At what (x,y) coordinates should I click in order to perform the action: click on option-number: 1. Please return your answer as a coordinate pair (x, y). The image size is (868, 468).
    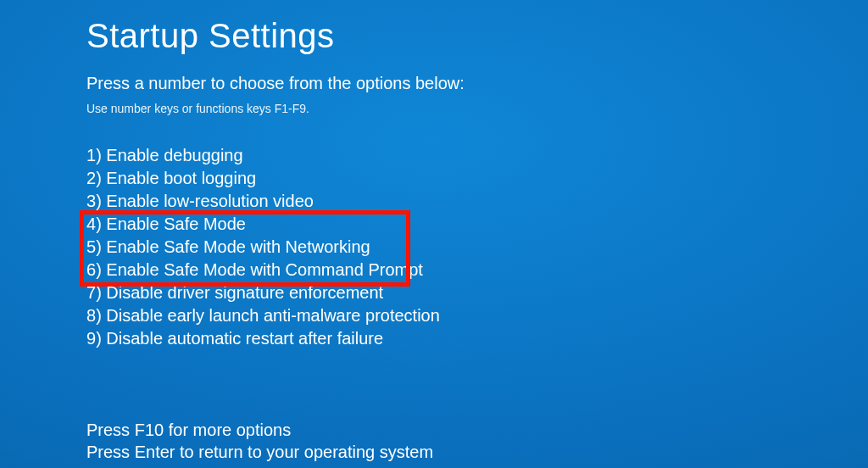
    Looking at the image, I should click on (92, 155).